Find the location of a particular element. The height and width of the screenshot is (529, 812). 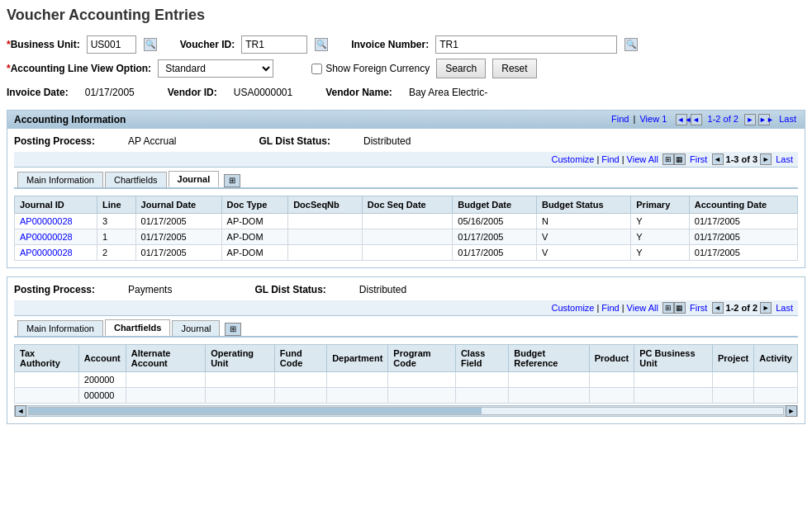

section2-scroll-left: ◄ is located at coordinates (21, 411).